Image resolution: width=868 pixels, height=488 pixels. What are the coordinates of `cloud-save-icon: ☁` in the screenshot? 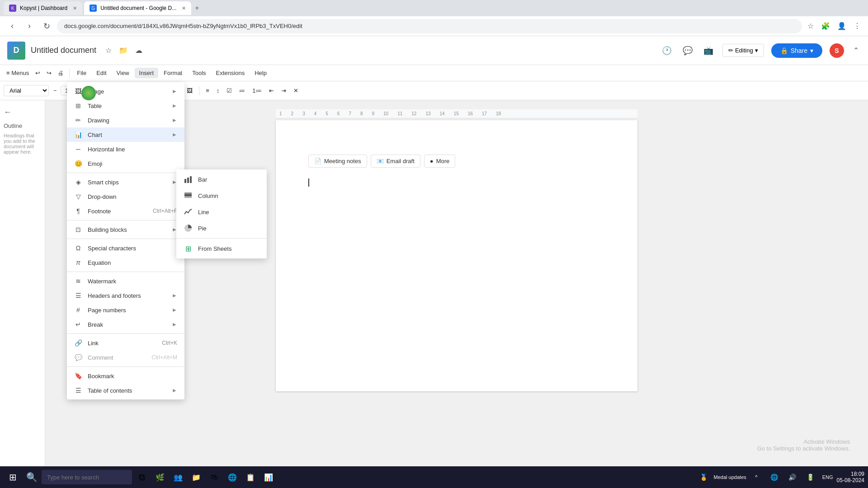 It's located at (139, 51).